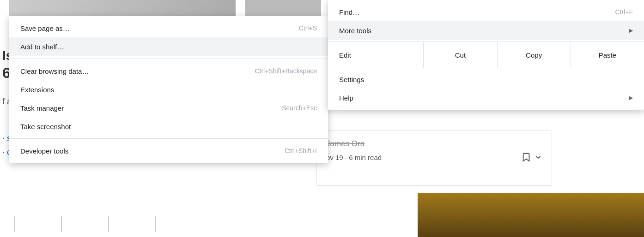 This screenshot has height=237, width=644. What do you see at coordinates (534, 55) in the screenshot?
I see `copy-button: Copy` at bounding box center [534, 55].